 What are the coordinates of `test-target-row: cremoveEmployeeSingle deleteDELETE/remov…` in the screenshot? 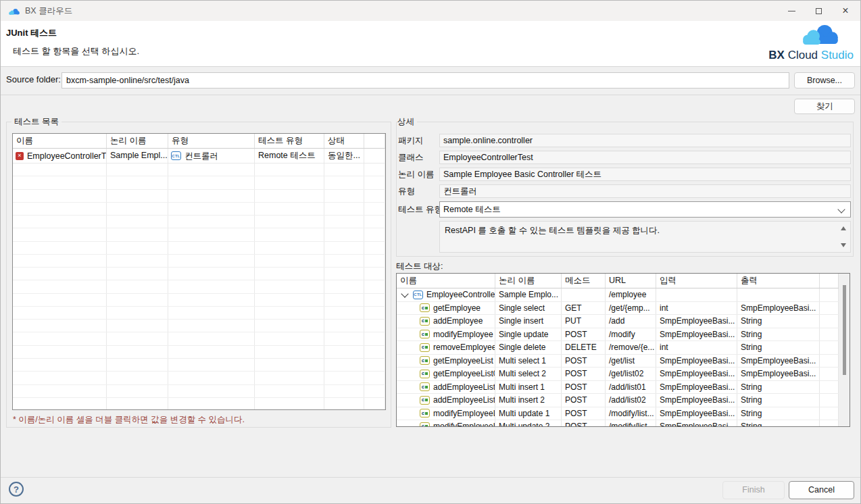 It's located at (618, 348).